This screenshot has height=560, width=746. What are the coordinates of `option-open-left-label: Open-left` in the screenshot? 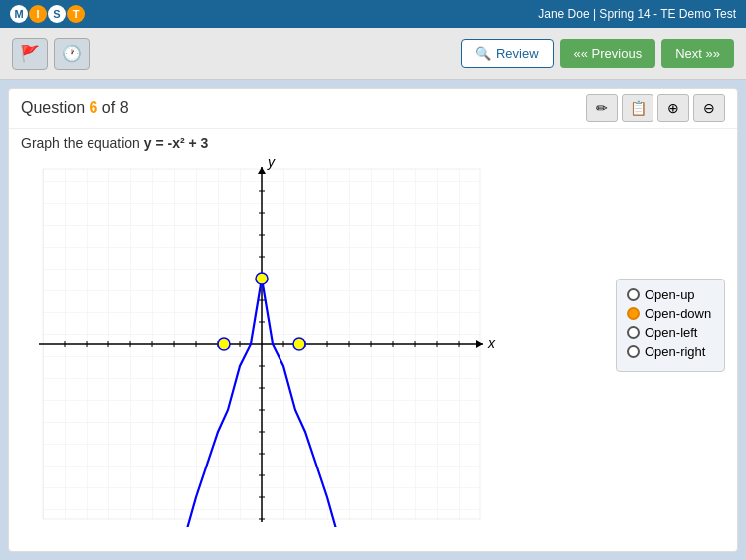 It's located at (670, 332).